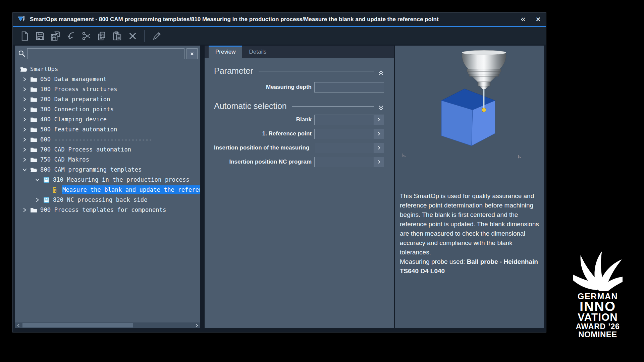 The image size is (644, 362). I want to click on toolbar, so click(279, 36).